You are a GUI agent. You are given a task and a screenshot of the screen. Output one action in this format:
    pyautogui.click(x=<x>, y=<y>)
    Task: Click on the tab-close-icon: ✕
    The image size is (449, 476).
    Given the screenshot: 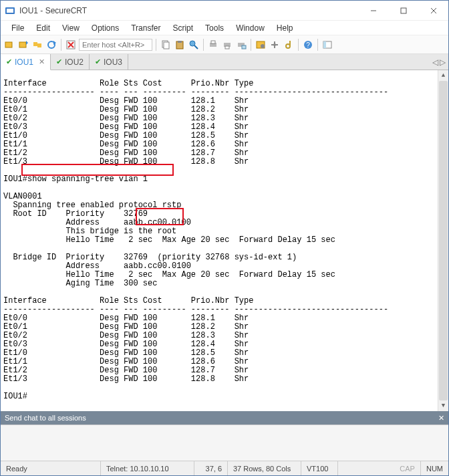 What is the action you would take?
    pyautogui.click(x=41, y=62)
    